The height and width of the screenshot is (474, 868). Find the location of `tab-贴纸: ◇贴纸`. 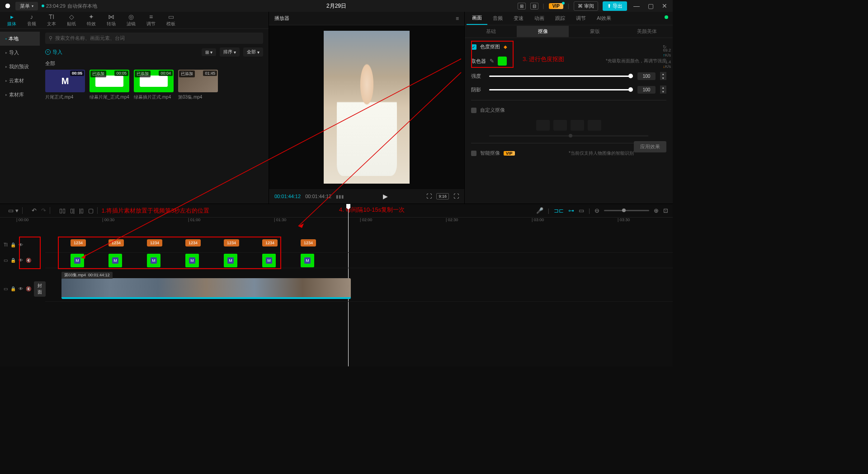

tab-贴纸: ◇贴纸 is located at coordinates (71, 20).